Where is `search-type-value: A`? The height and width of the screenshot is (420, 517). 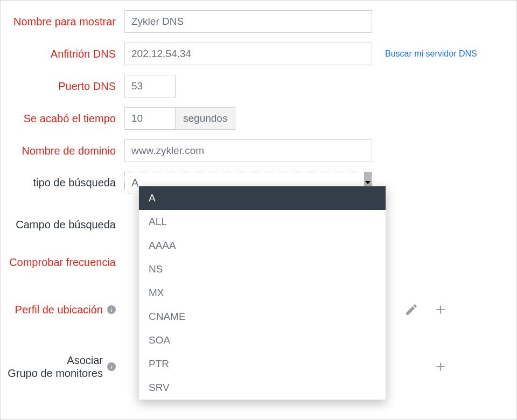 search-type-value: A is located at coordinates (135, 183).